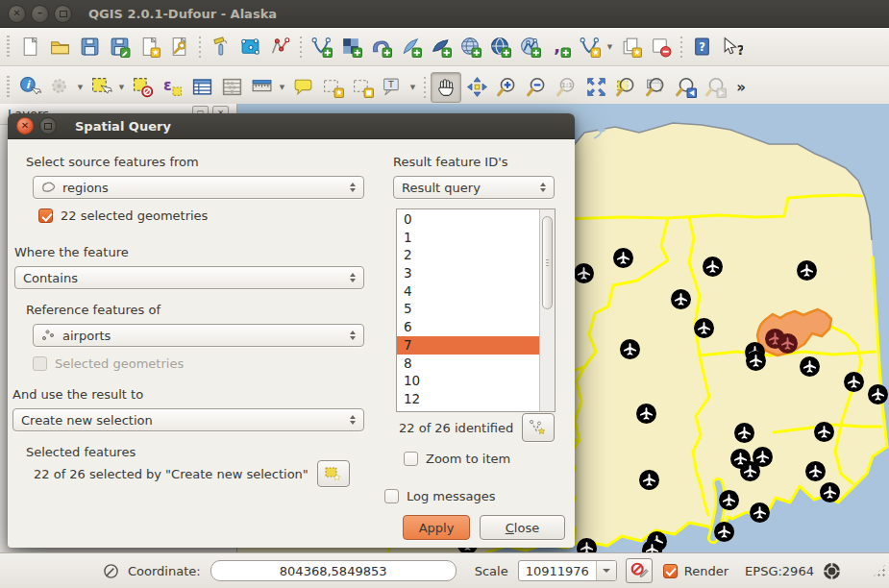 This screenshot has height=588, width=889. Describe the element at coordinates (351, 47) in the screenshot. I see `add-raster-layer-button` at that location.